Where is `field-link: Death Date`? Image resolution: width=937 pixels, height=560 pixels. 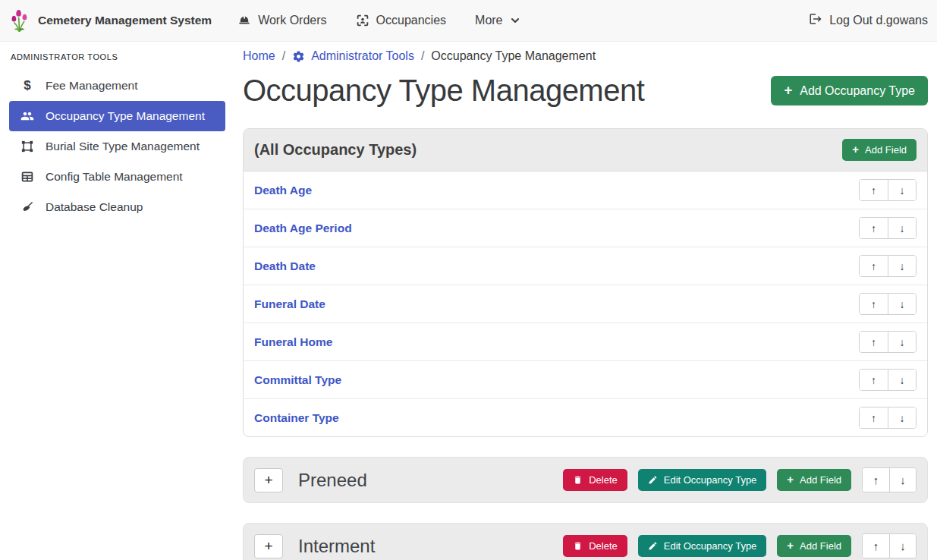 field-link: Death Date is located at coordinates (285, 266).